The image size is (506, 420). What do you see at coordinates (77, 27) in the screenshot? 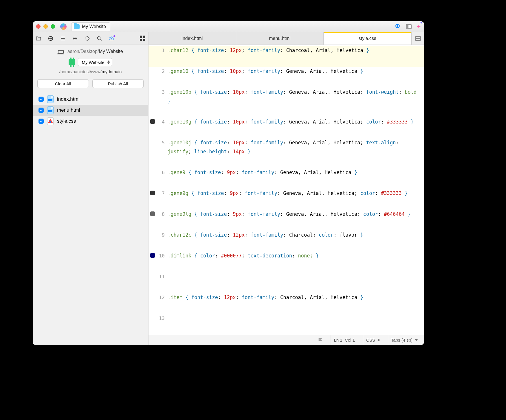
I see `folder-icon` at bounding box center [77, 27].